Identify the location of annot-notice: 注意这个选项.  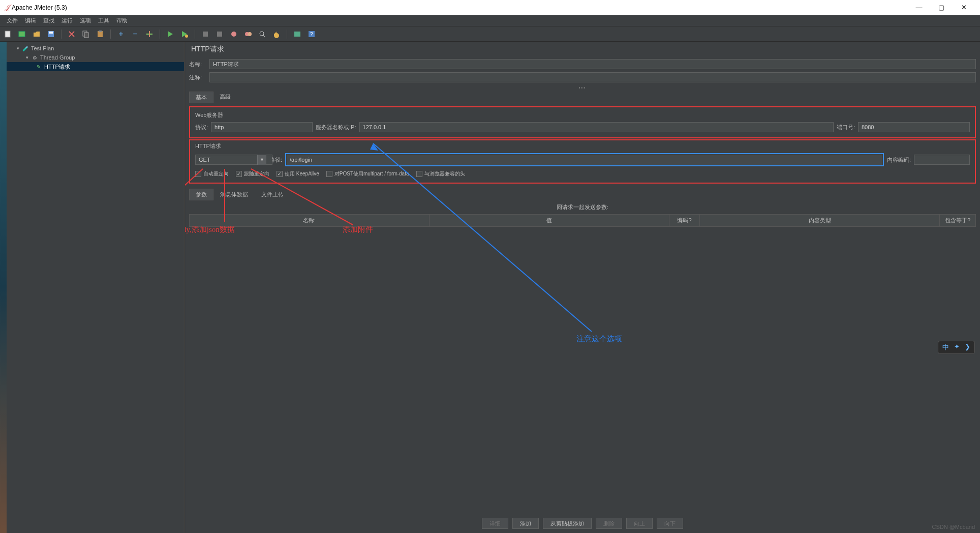
(599, 339).